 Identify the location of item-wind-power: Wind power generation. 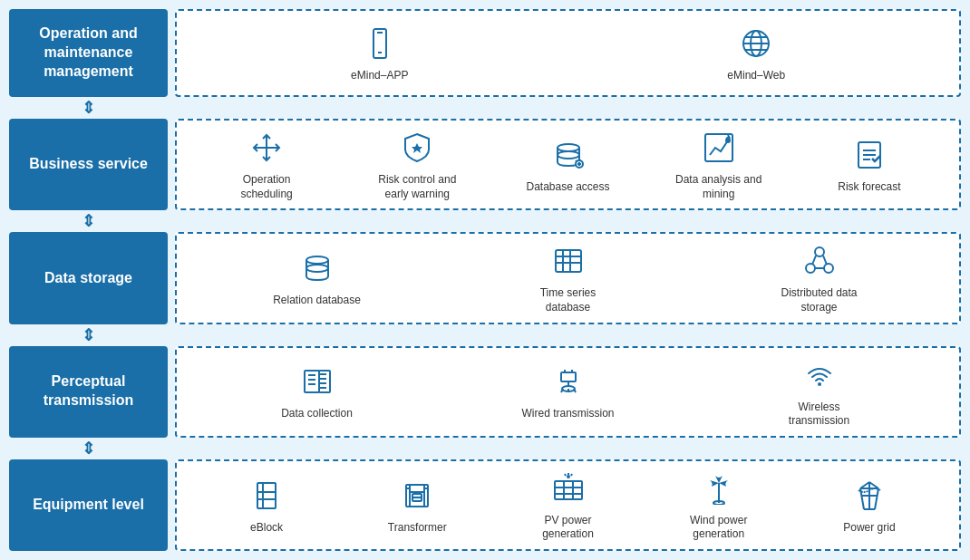
(719, 506).